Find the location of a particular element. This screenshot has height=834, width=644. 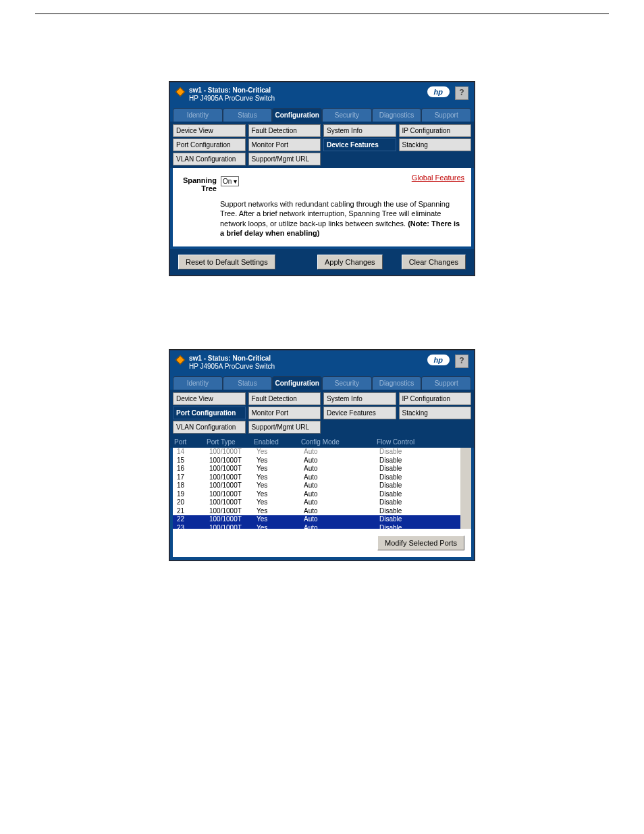

port-row: 23100/1000TYesAutoDisable is located at coordinates (317, 527).